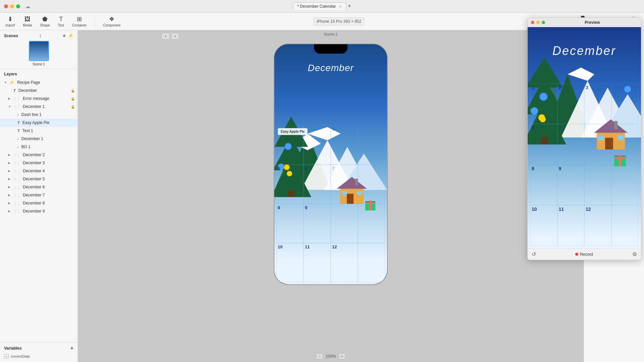 The image size is (644, 362). What do you see at coordinates (342, 356) in the screenshot?
I see `zoom-in-button: +` at bounding box center [342, 356].